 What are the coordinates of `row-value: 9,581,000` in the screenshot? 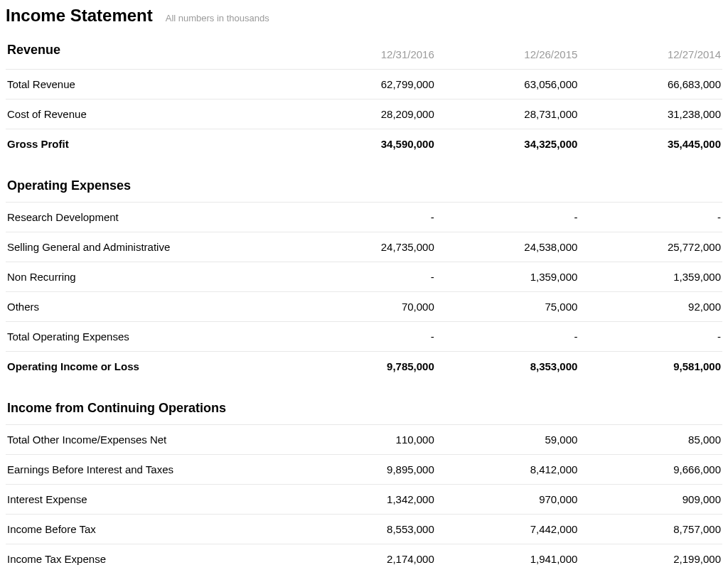 It's located at (651, 367).